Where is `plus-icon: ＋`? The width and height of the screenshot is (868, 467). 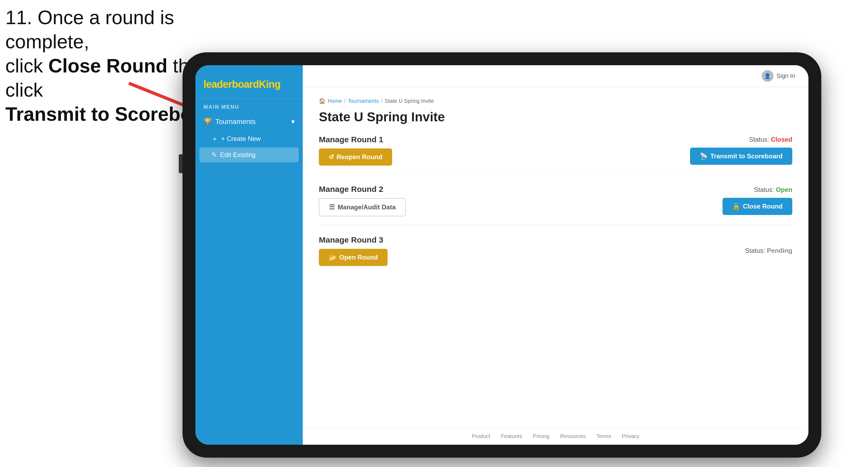 plus-icon: ＋ is located at coordinates (215, 139).